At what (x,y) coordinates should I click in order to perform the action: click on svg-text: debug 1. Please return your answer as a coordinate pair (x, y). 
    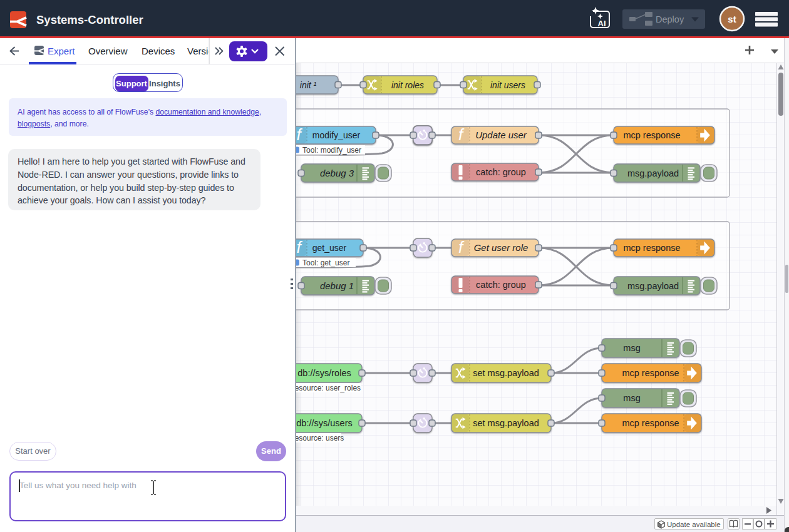
    Looking at the image, I should click on (337, 285).